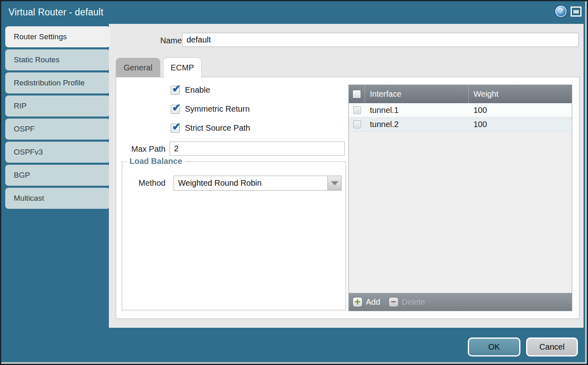 Image resolution: width=588 pixels, height=365 pixels. I want to click on chevron-down-icon, so click(335, 183).